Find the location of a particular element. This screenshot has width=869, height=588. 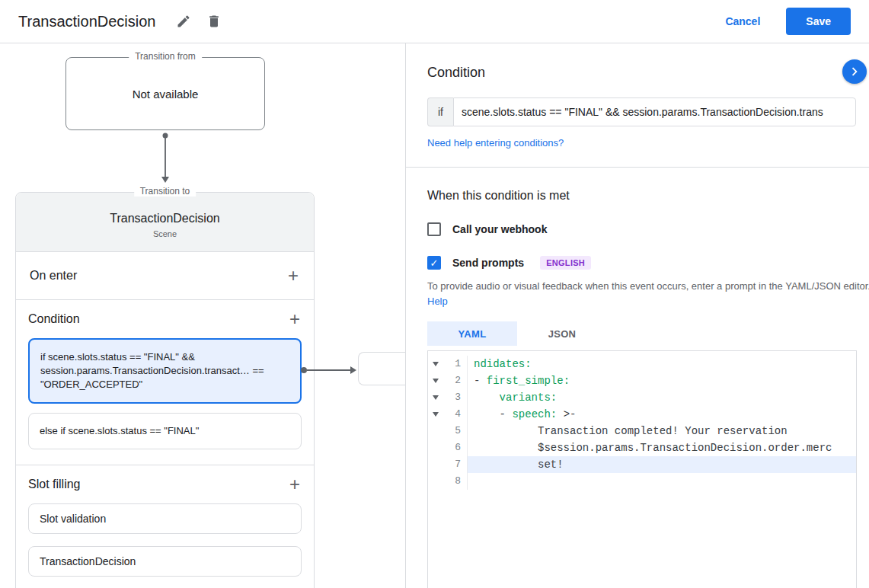

editor-line: 6 $session.params.TransactionDecision.or… is located at coordinates (642, 448).